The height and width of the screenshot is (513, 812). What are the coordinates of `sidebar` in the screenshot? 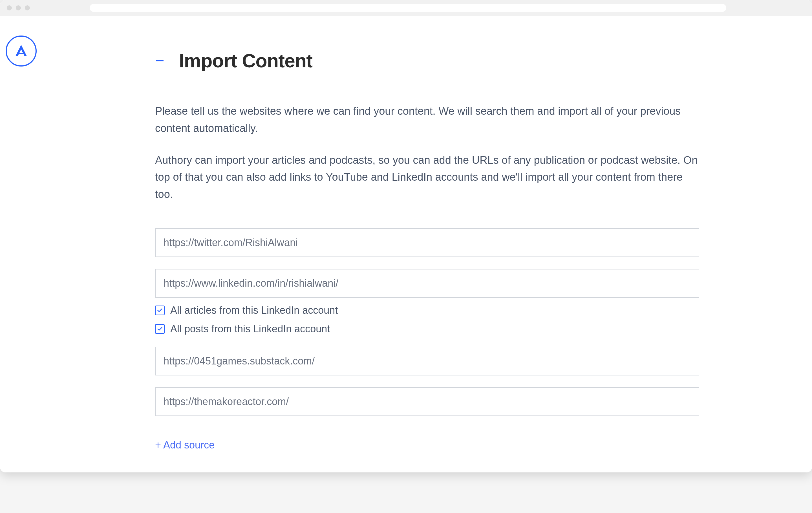 It's located at (24, 244).